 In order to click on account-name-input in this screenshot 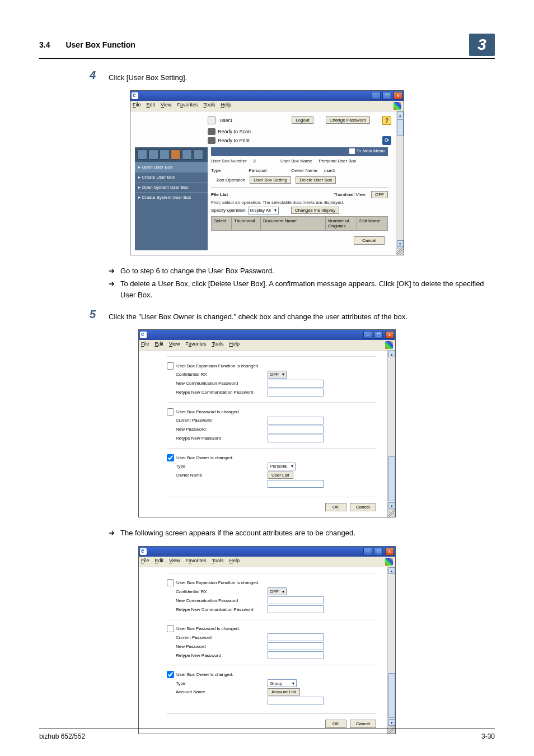, I will do `click(296, 701)`.